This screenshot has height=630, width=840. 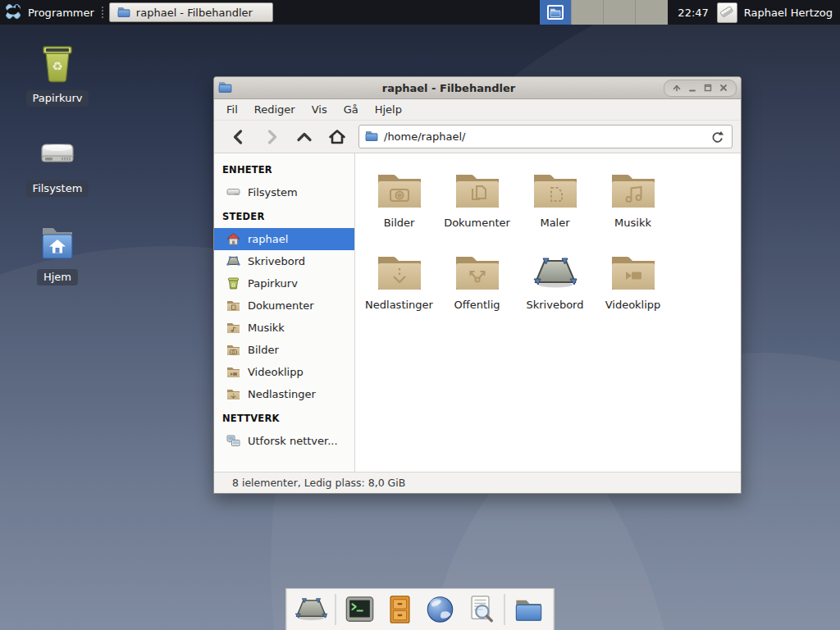 I want to click on file-label: Offentlig, so click(x=477, y=305).